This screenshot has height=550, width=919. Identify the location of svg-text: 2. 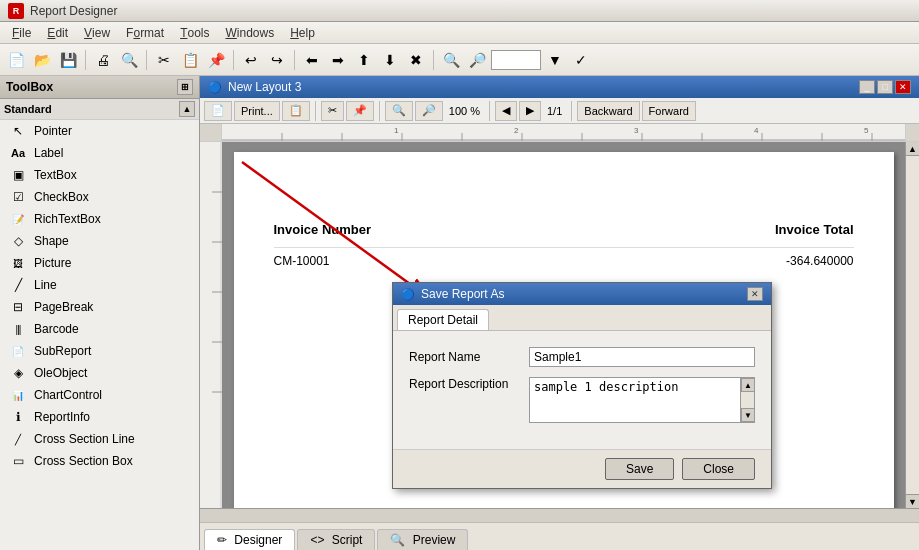
(516, 130).